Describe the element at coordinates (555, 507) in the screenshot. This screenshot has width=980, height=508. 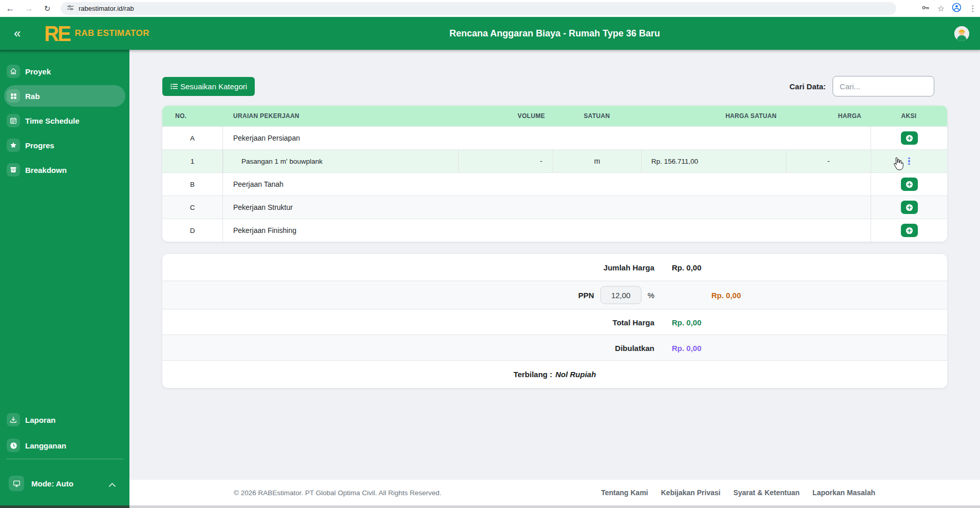
I see `bottom-edge-right` at that location.